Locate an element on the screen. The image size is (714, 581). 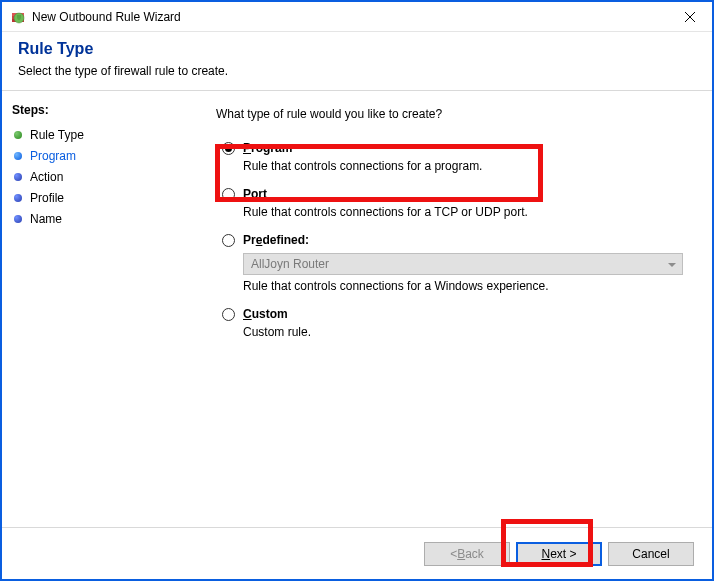
radio-custom is located at coordinates (228, 314).